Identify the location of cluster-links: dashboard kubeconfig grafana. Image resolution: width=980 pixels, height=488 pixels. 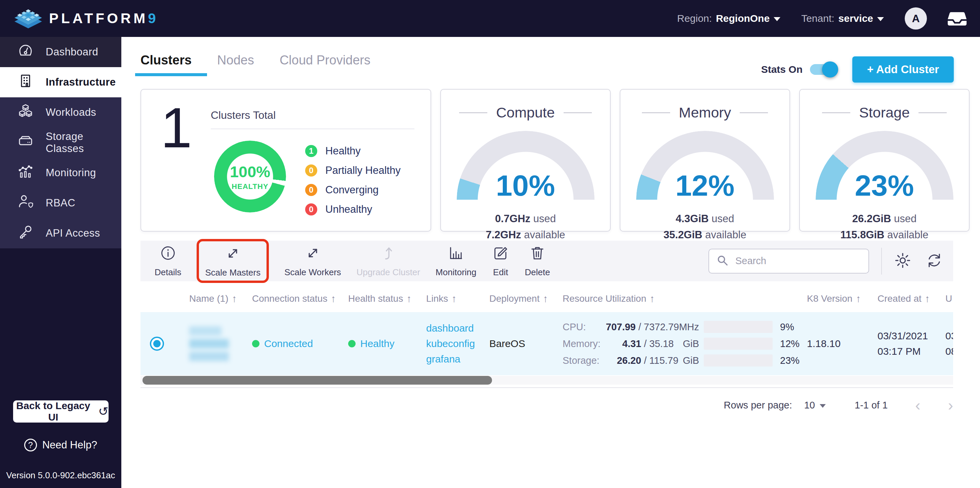
(458, 344).